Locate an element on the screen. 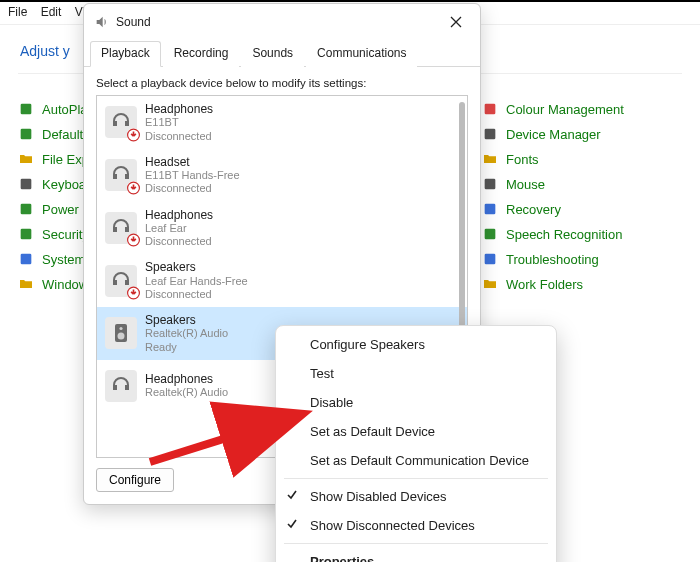 The height and width of the screenshot is (562, 700). troubleshooting-icon is located at coordinates (490, 259).